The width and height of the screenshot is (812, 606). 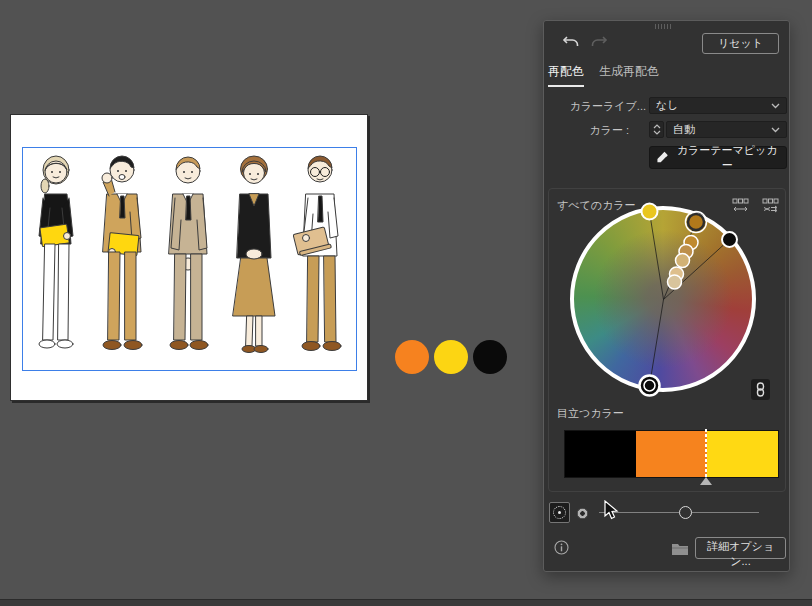 I want to click on reset-button: リセット, so click(x=740, y=44).